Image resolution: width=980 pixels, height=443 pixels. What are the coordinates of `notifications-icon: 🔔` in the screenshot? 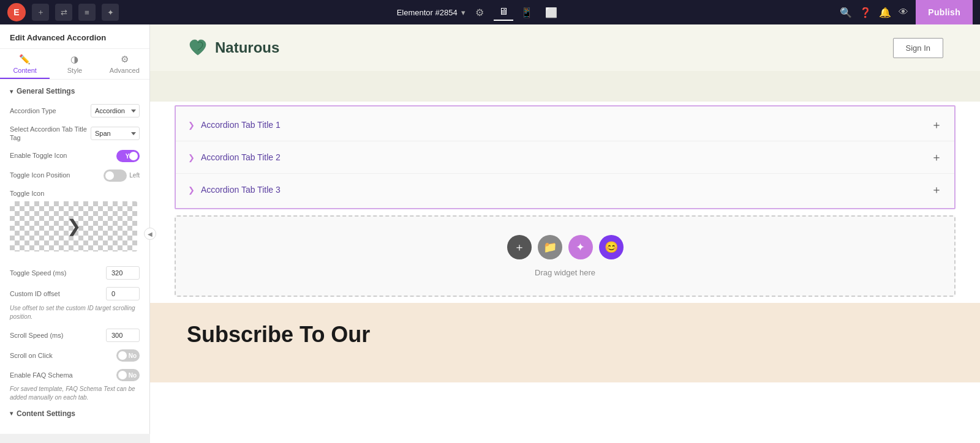 It's located at (885, 12).